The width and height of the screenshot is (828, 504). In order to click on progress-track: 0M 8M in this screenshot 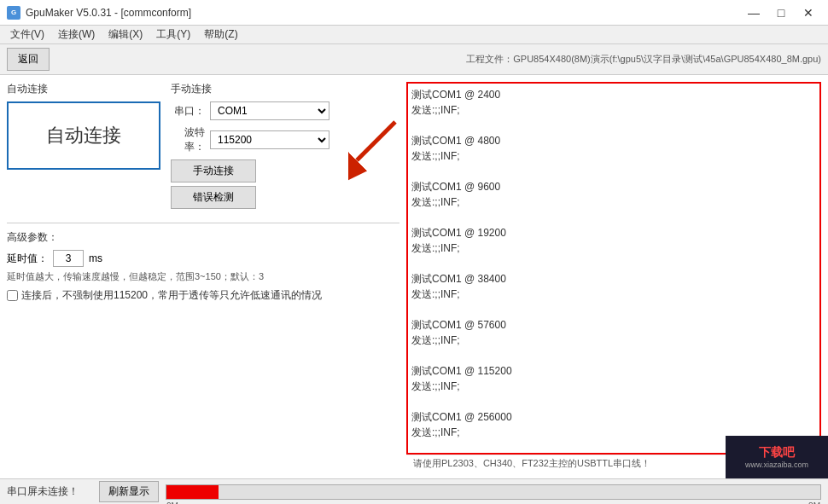, I will do `click(493, 492)`.